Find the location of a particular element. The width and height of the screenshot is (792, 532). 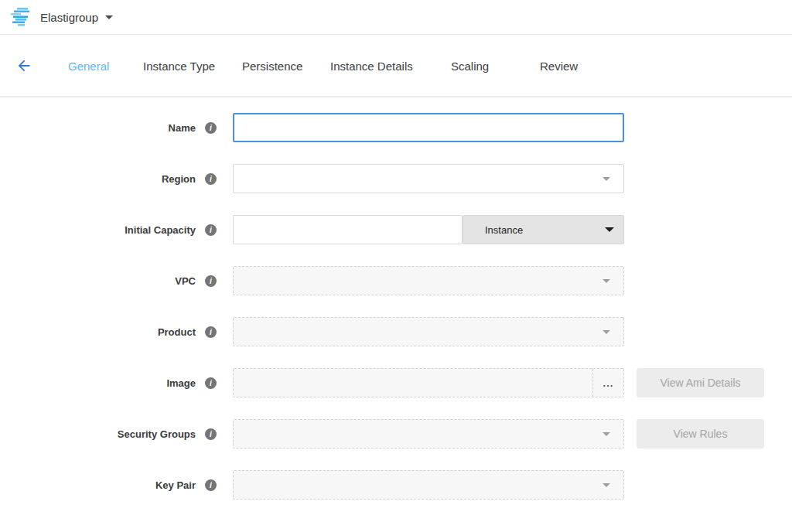

product-label: Product is located at coordinates (97, 332).